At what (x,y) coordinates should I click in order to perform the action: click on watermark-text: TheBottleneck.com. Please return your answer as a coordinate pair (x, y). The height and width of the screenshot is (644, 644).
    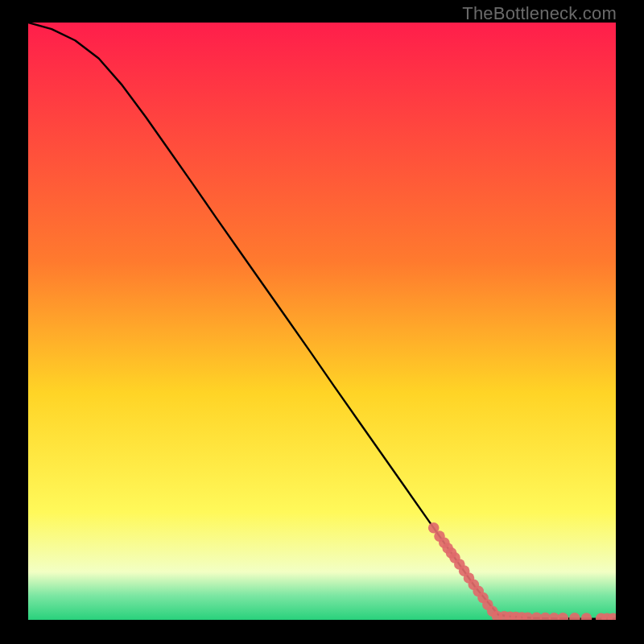
    Looking at the image, I should click on (539, 14).